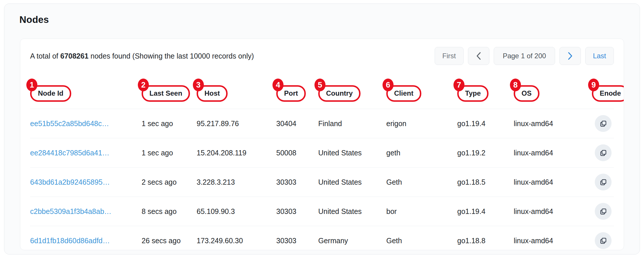 This screenshot has height=258, width=644. What do you see at coordinates (69, 123) in the screenshot?
I see `node-id-link: ee51b55c2a85bd648c…` at bounding box center [69, 123].